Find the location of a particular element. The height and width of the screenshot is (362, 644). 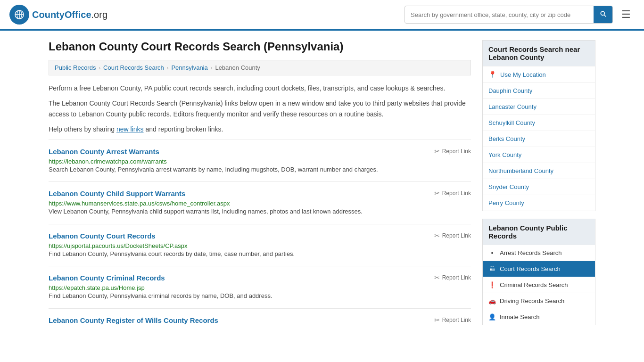

record-item-header: Lebanon County Criminal Records ✂ Report… is located at coordinates (260, 278).